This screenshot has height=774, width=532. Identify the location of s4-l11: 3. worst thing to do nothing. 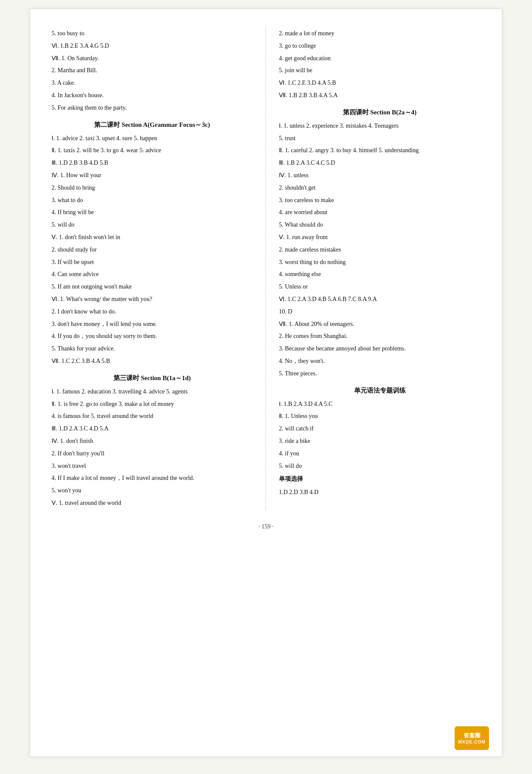
(380, 262).